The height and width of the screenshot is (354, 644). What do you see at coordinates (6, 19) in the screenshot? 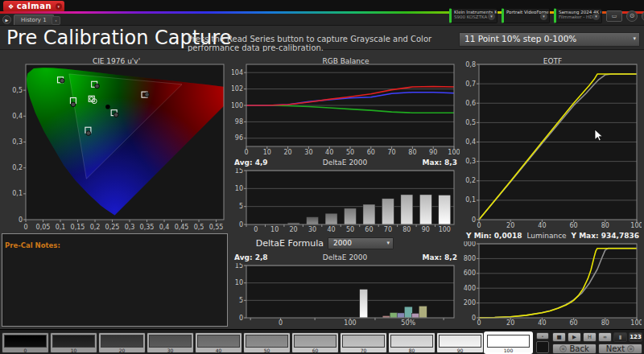
I see `session-play-button: ▶` at bounding box center [6, 19].